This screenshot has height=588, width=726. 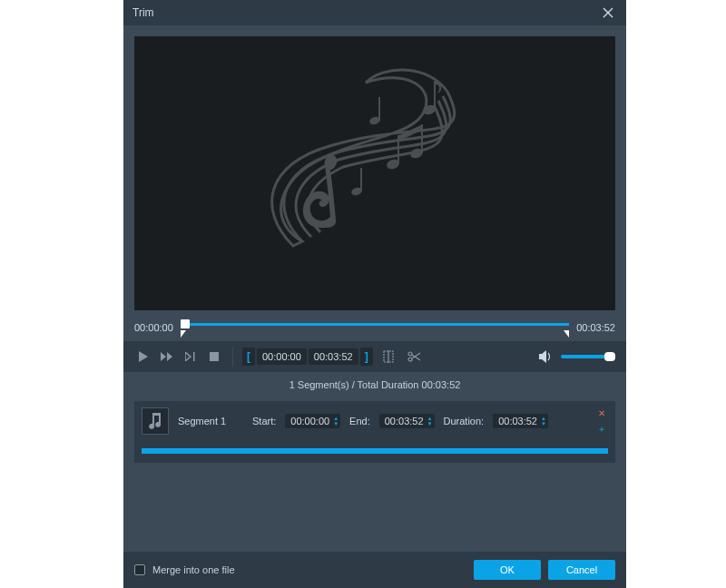 I want to click on segments-summary: 1 Segment(s) / Total Duration 00:03:52, so click(x=375, y=383).